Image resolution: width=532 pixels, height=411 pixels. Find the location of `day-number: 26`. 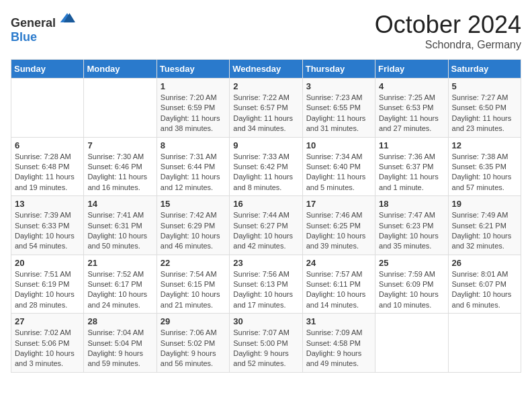

day-number: 26 is located at coordinates (485, 263).